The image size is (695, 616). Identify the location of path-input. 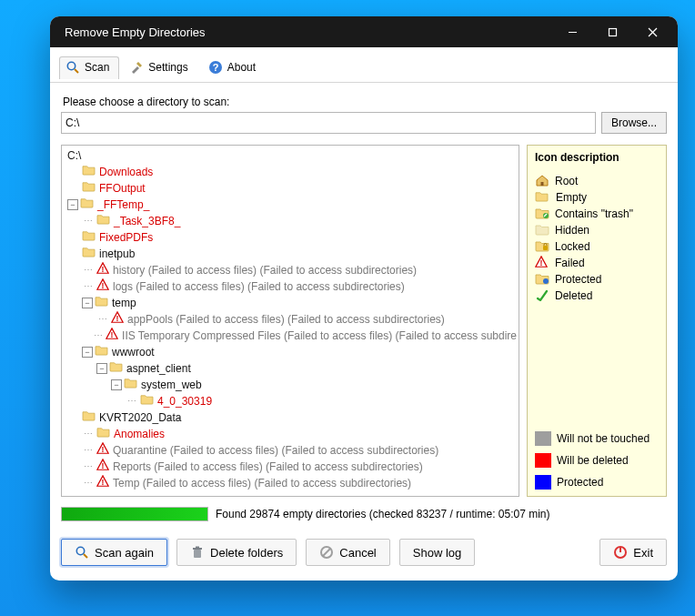
(328, 123).